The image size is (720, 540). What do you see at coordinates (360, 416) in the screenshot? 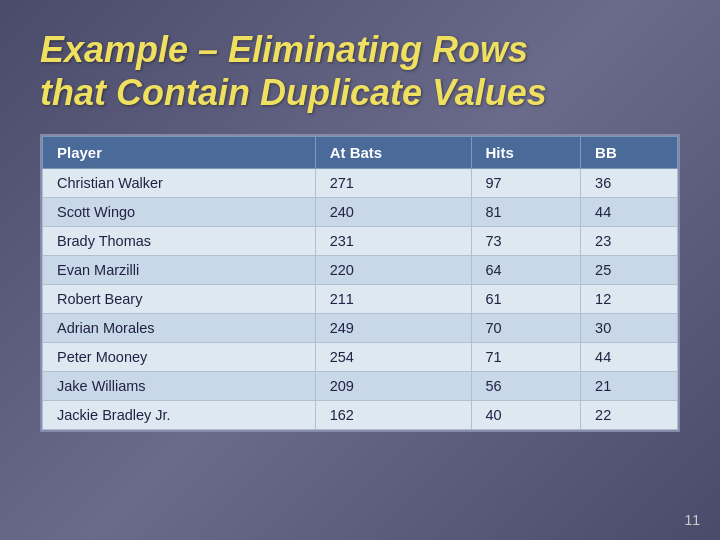
I see `table-row: Jackie Bradley Jr.1624022` at bounding box center [360, 416].